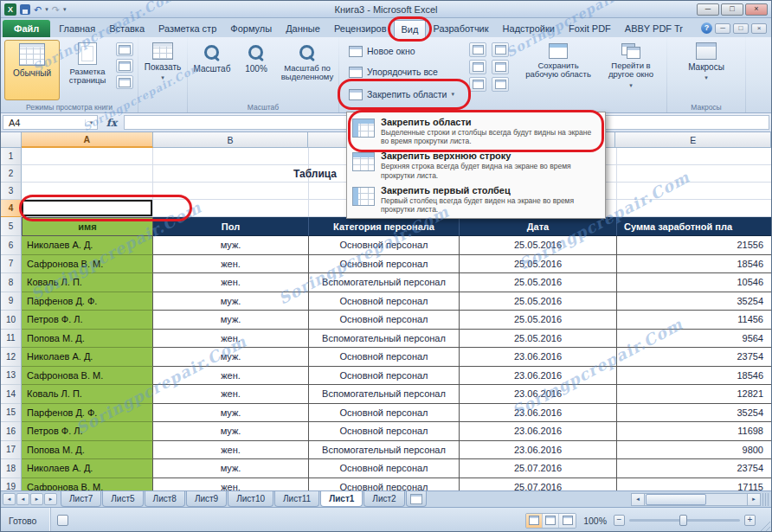 The image size is (772, 532). What do you see at coordinates (538, 469) in the screenshot?
I see `cell-D18: 25.07.2016` at bounding box center [538, 469].